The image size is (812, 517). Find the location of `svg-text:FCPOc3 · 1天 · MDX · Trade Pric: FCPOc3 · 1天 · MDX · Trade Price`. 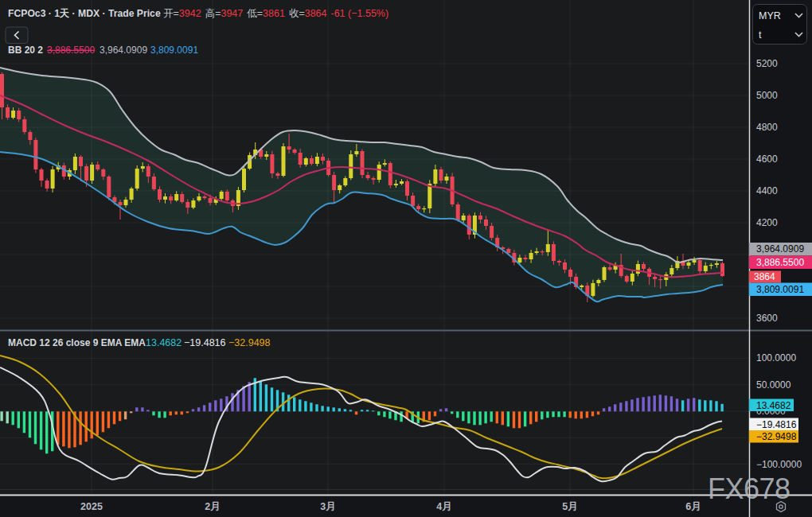

svg-text:FCPOc3 · 1天 · MDX · Trade Pric: FCPOc3 · 1天 · MDX · Trade Price is located at coordinates (84, 14).